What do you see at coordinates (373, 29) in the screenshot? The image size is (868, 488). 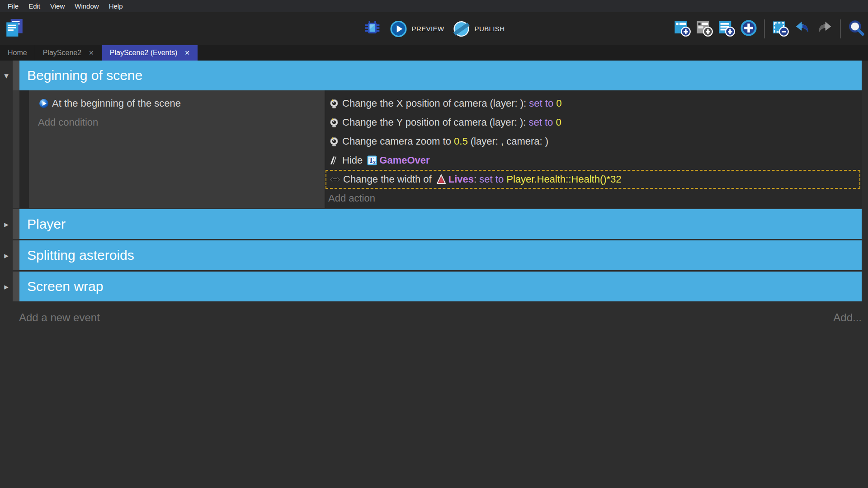 I see `debug-button` at bounding box center [373, 29].